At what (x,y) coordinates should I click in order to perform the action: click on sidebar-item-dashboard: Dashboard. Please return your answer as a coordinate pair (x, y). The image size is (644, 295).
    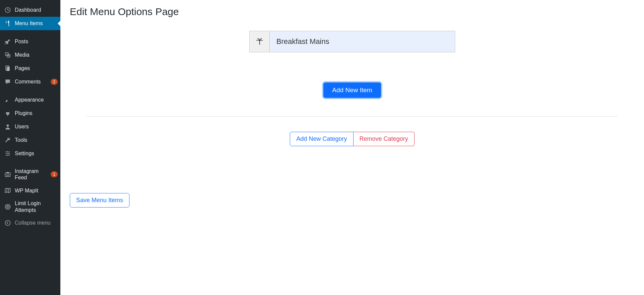
    Looking at the image, I should click on (30, 10).